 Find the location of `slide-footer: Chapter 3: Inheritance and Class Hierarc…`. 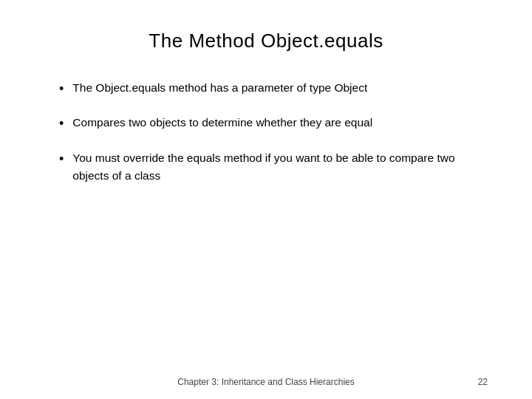

slide-footer: Chapter 3: Inheritance and Class Hierarc… is located at coordinates (266, 382).